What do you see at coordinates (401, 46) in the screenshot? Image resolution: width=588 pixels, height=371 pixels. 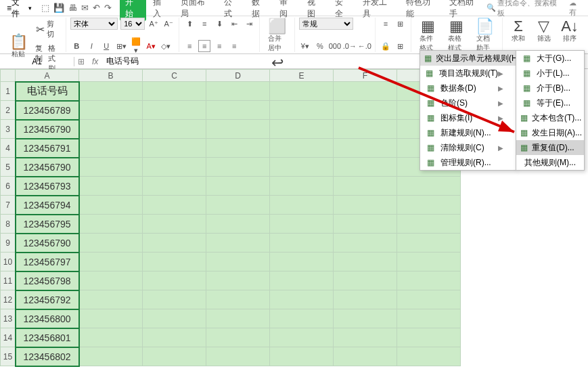 I see `insert-button: ⊞` at bounding box center [401, 46].